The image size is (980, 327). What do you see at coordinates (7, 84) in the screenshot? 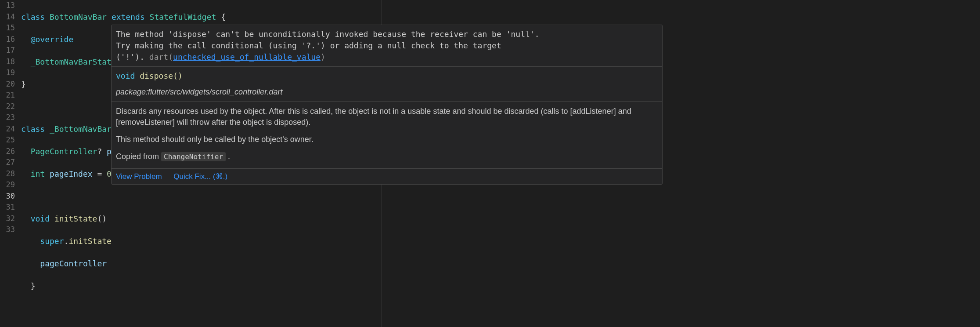
I see `line-number: 20` at bounding box center [7, 84].